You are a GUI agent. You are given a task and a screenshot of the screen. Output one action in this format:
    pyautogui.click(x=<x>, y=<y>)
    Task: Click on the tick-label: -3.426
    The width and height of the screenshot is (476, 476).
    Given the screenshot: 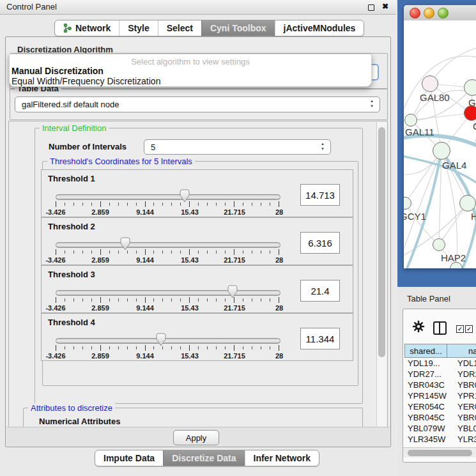 What is the action you would take?
    pyautogui.click(x=55, y=356)
    